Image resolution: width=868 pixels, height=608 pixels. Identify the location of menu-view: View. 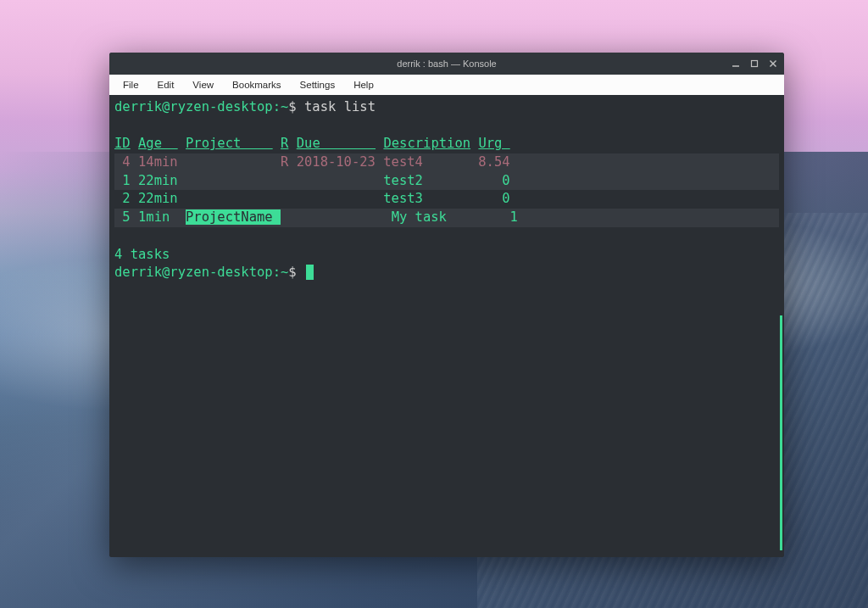
(203, 85).